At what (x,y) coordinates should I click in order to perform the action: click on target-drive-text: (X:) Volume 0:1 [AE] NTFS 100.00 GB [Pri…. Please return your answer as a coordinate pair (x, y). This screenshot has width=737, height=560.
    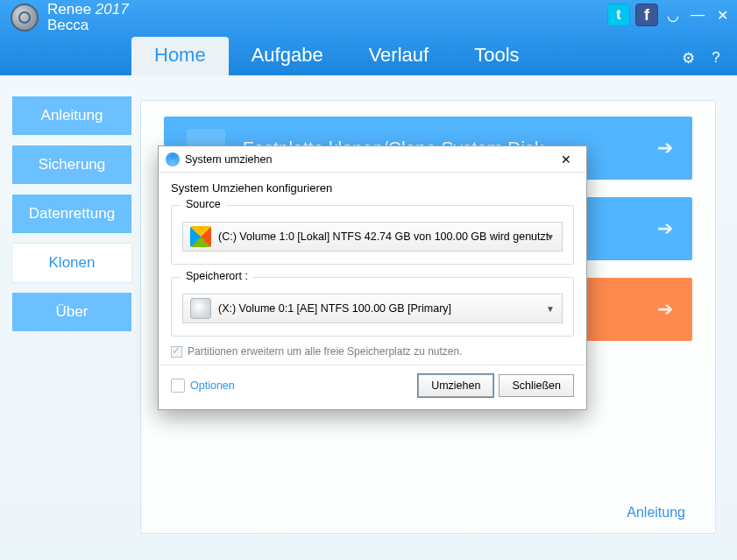
    Looking at the image, I should click on (335, 308).